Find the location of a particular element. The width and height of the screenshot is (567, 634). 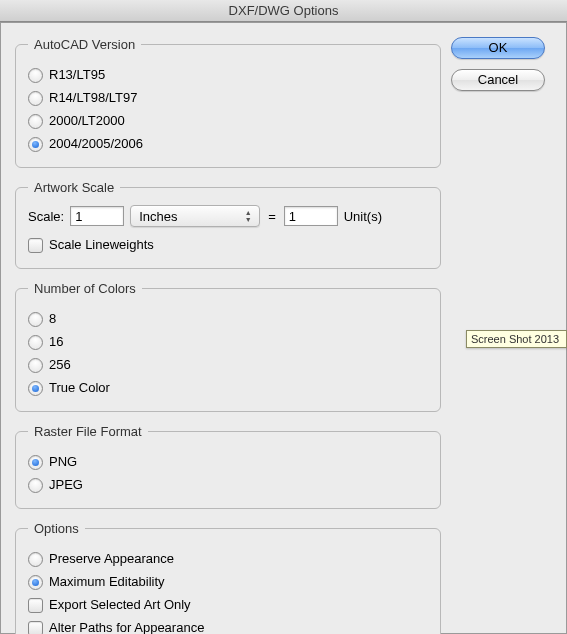

equals-label: = is located at coordinates (272, 216).